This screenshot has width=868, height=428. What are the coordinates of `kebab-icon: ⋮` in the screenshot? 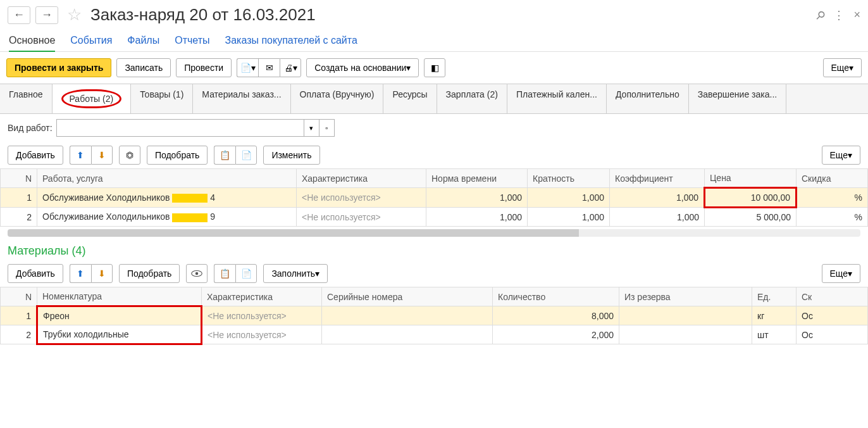 It's located at (839, 15).